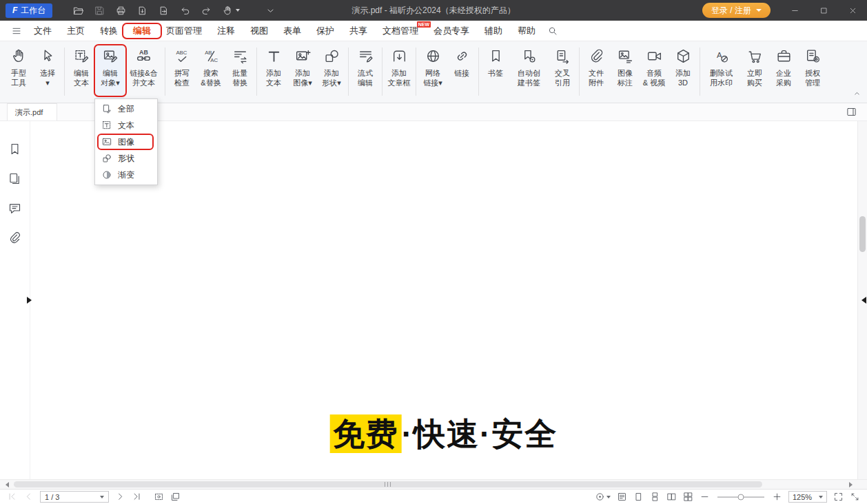 This screenshot has height=504, width=867. What do you see at coordinates (529, 72) in the screenshot?
I see `ribbon-button-auto-bookmark: 自动创 建书签` at bounding box center [529, 72].